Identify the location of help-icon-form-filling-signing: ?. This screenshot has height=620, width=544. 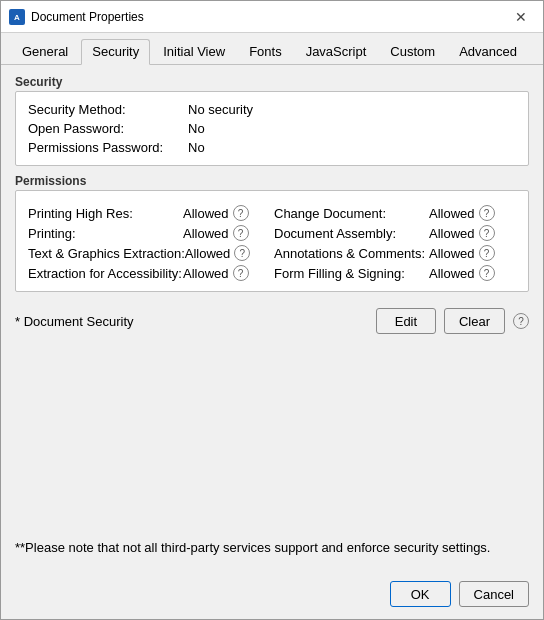
(487, 273).